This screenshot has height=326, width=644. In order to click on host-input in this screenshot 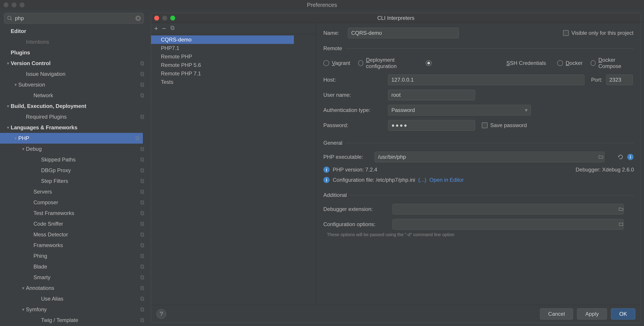, I will do `click(486, 80)`.